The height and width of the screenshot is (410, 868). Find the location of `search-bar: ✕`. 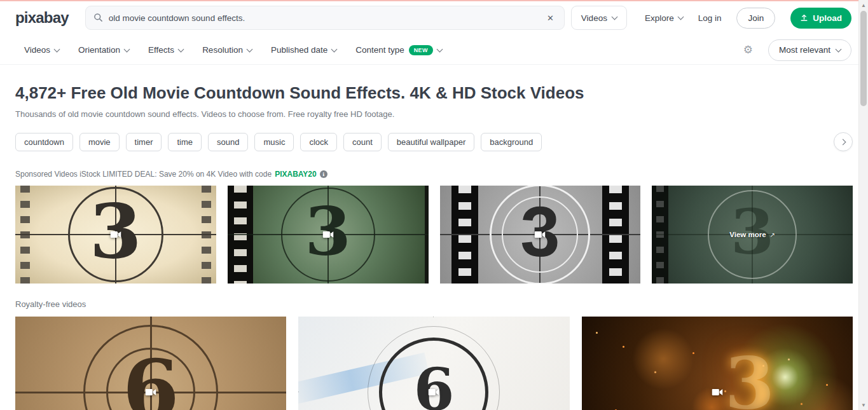

search-bar: ✕ is located at coordinates (325, 18).